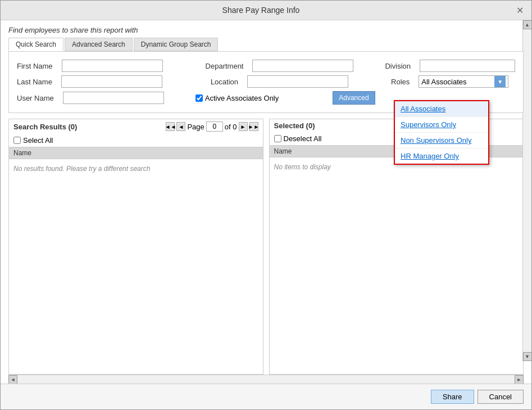  What do you see at coordinates (45, 127) in the screenshot?
I see `search-results-title: Search Results (0)` at bounding box center [45, 127].